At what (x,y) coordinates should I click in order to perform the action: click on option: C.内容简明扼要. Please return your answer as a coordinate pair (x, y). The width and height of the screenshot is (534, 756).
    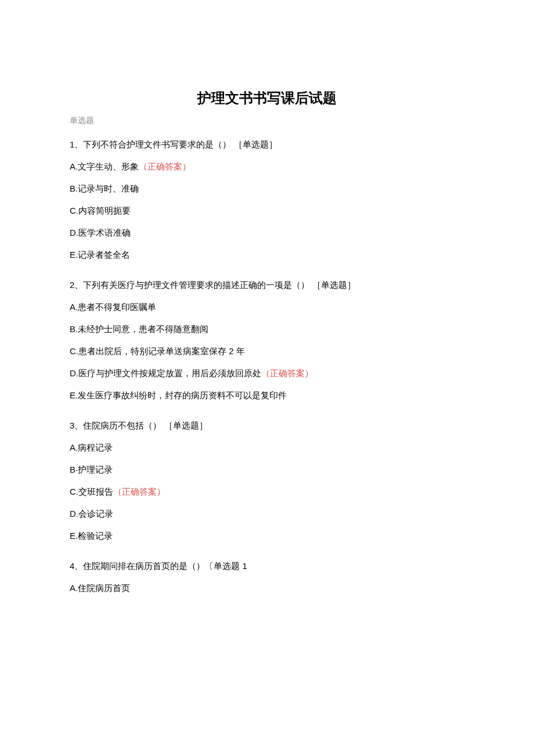
    Looking at the image, I should click on (267, 211).